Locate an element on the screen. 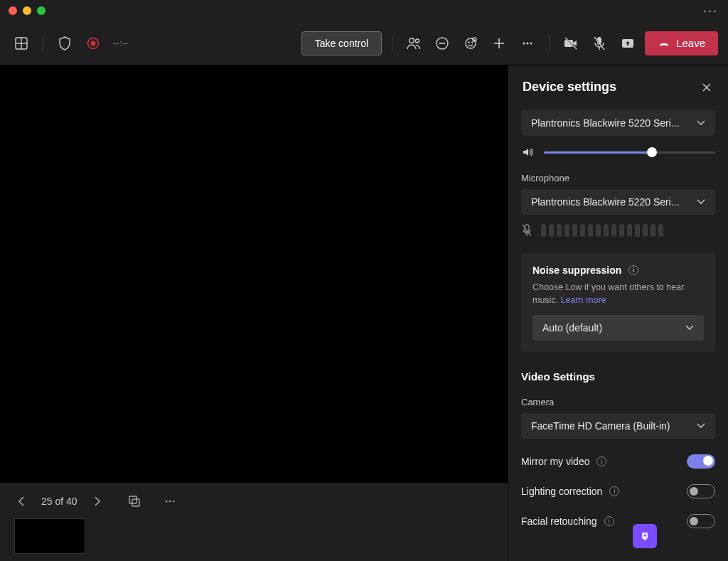  next-slide-button is located at coordinates (97, 501).